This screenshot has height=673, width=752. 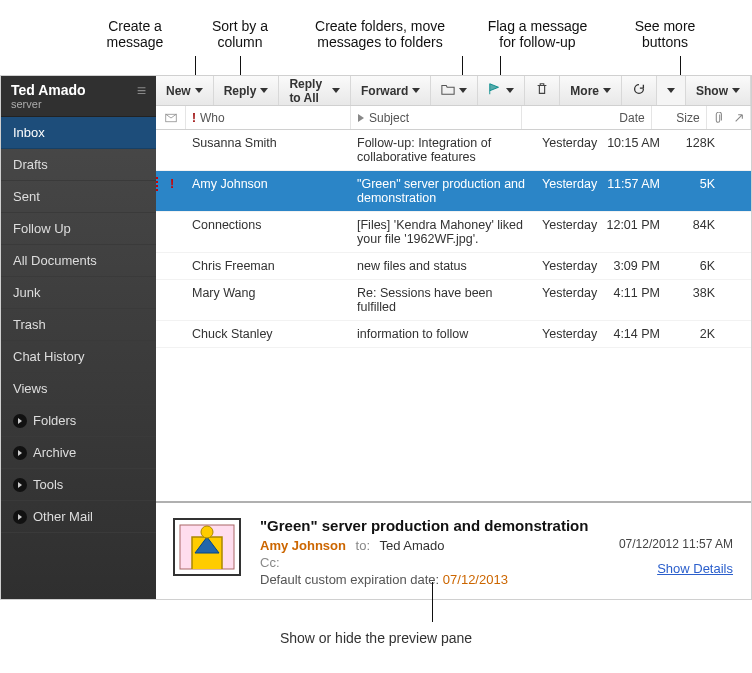 I want to click on sidebar-item-junk: Junk, so click(x=78, y=293).